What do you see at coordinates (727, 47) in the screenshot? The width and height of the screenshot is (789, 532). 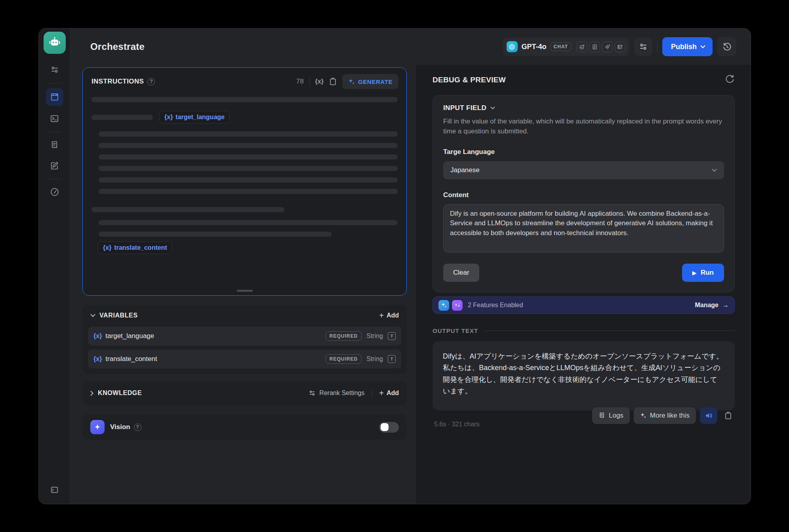 I see `history-button` at bounding box center [727, 47].